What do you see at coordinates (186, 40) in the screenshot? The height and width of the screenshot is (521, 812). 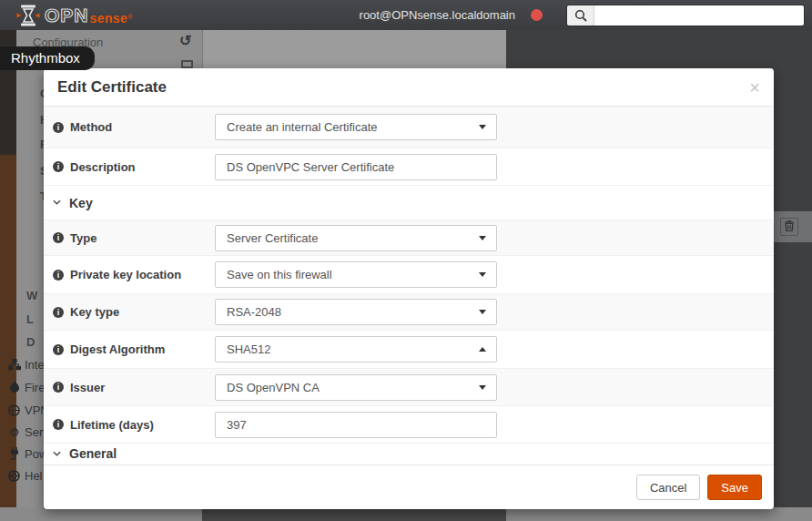 I see `history-icon: ↺` at bounding box center [186, 40].